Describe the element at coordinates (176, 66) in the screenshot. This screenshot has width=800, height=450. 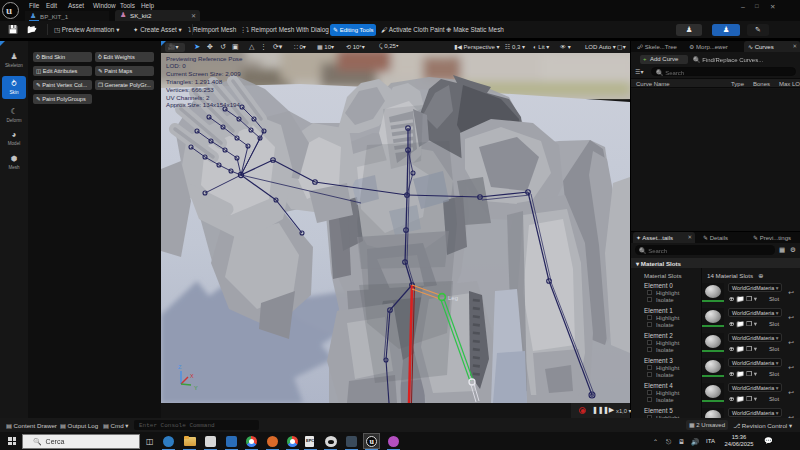
I see `svg-text: LOD: 0` at that location.